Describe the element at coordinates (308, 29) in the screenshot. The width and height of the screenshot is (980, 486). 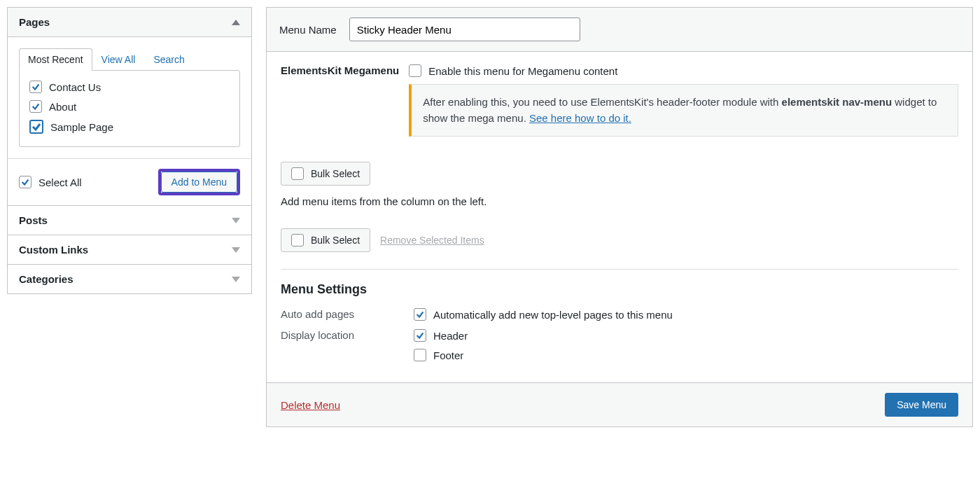
I see `menu-name-label: Menu Name` at that location.